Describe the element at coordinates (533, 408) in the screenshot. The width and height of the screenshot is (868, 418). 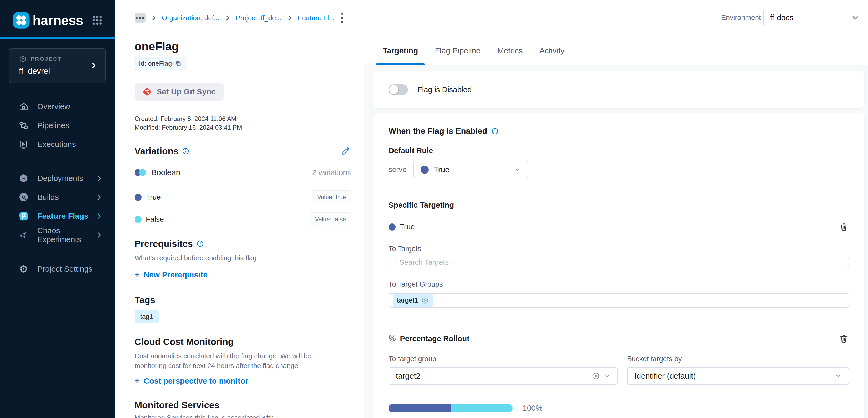
I see `rollout-total-percent: 100%` at that location.